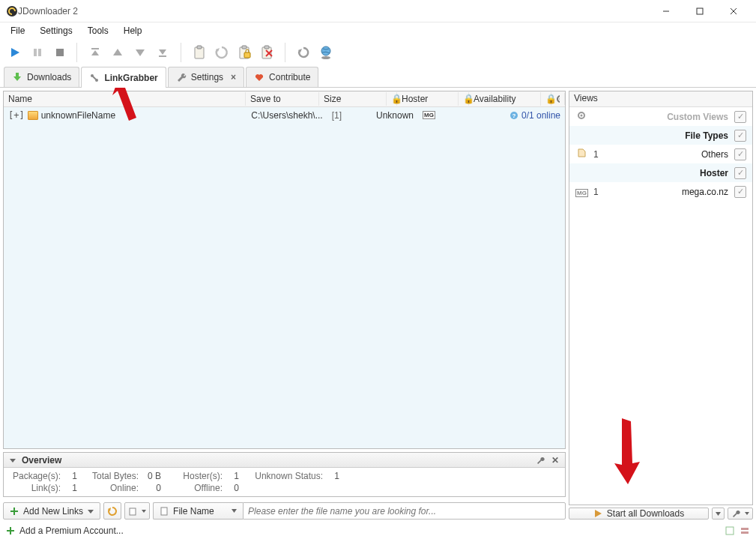 The width and height of the screenshot is (756, 539). Describe the element at coordinates (661, 154) in the screenshot. I see `views-others-row: 1 Others ✓` at that location.